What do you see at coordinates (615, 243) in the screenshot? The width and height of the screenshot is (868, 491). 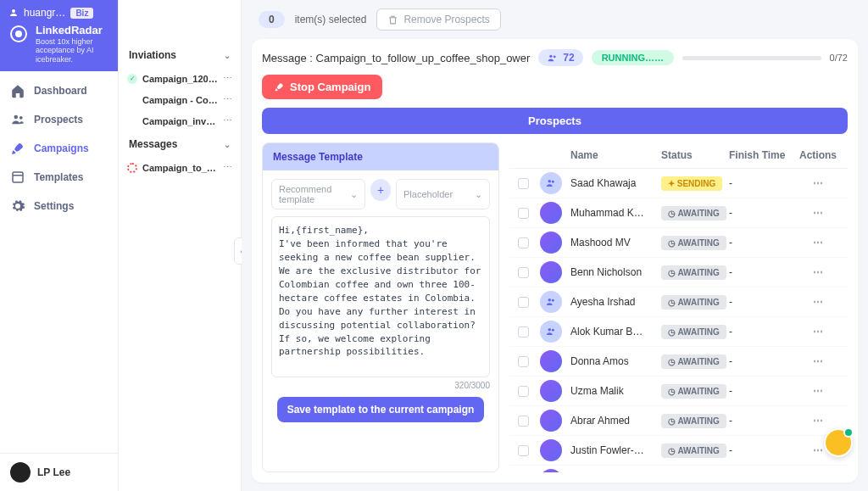 I see `row-name: Mashood MV` at bounding box center [615, 243].